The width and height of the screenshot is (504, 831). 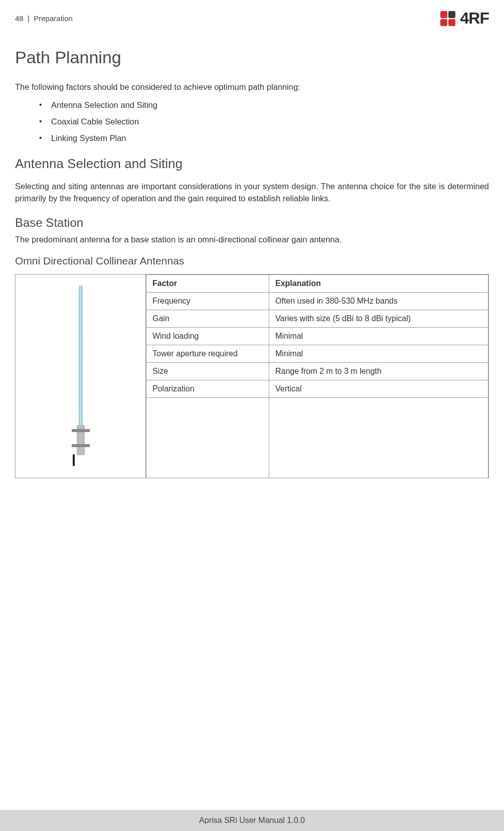 I want to click on table-header-row: Factor Explanation, so click(x=317, y=283).